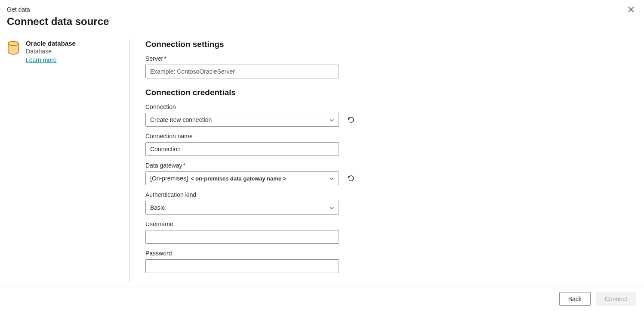 This screenshot has width=644, height=311. Describe the element at coordinates (391, 253) in the screenshot. I see `password-label: Password` at that location.